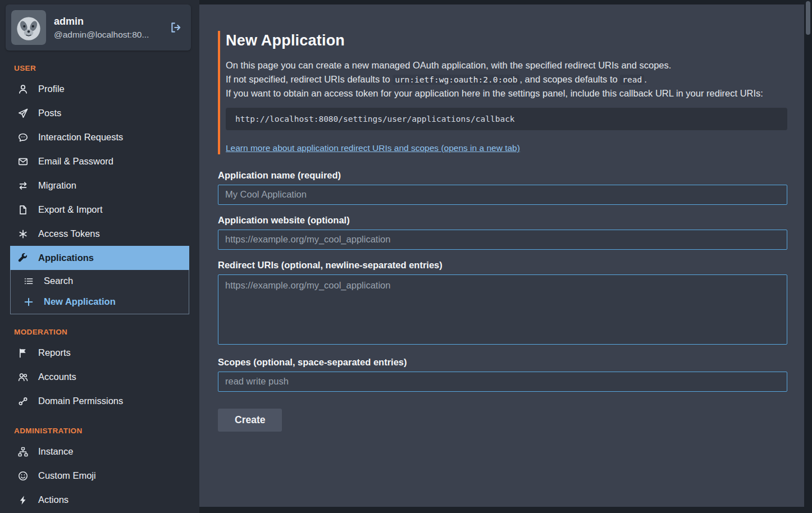  What do you see at coordinates (23, 452) in the screenshot?
I see `sitemap-icon` at bounding box center [23, 452].